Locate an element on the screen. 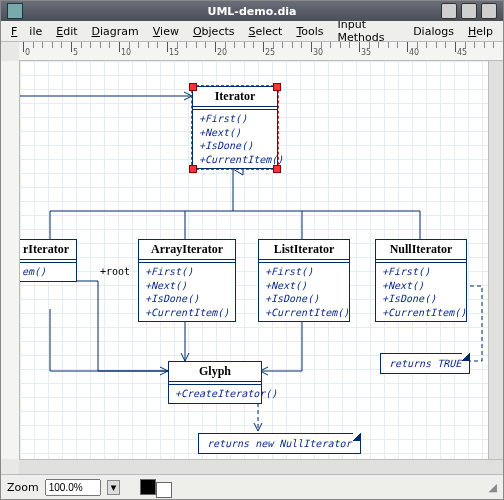 Image resolution: width=504 pixels, height=500 pixels. ruler-horizontal: 051015202530354045 is located at coordinates (261, 52).